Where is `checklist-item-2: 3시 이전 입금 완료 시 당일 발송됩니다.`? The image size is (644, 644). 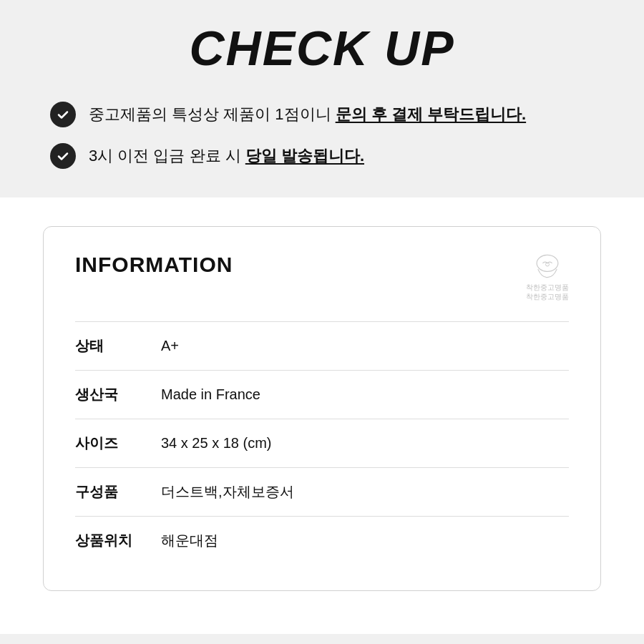
checklist-item-2: 3시 이전 입금 완료 시 당일 발송됩니다. is located at coordinates (322, 156).